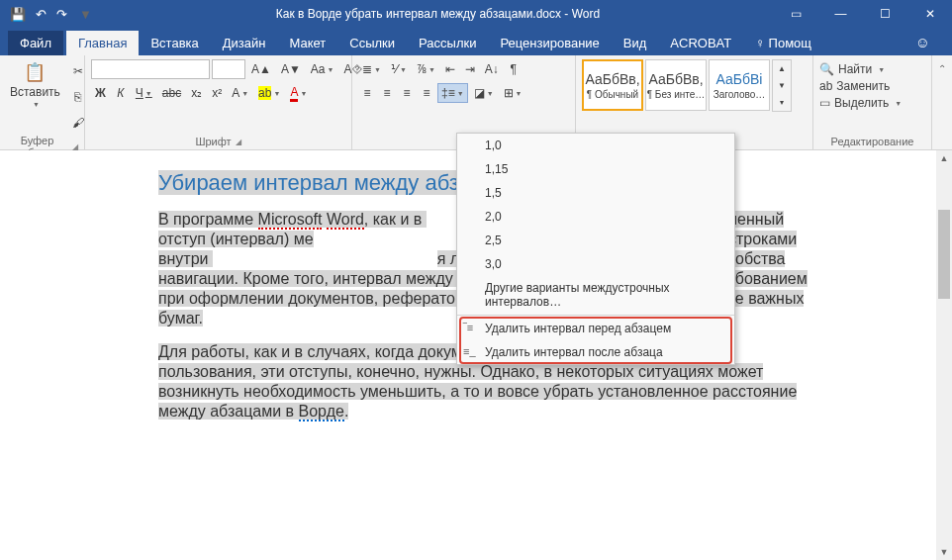 This screenshot has height=560, width=952. I want to click on bullets-button: ≣▼, so click(372, 69).